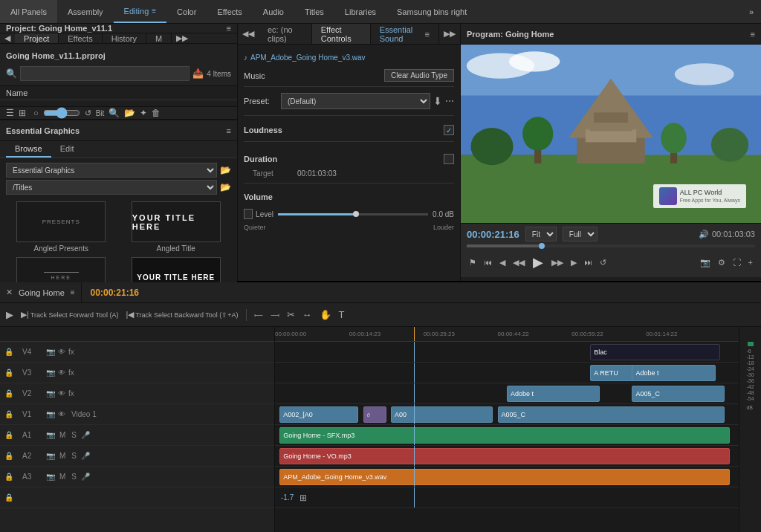 The image size is (761, 532). What do you see at coordinates (51, 373) in the screenshot?
I see `camera-icon-v3: 📷` at bounding box center [51, 373].